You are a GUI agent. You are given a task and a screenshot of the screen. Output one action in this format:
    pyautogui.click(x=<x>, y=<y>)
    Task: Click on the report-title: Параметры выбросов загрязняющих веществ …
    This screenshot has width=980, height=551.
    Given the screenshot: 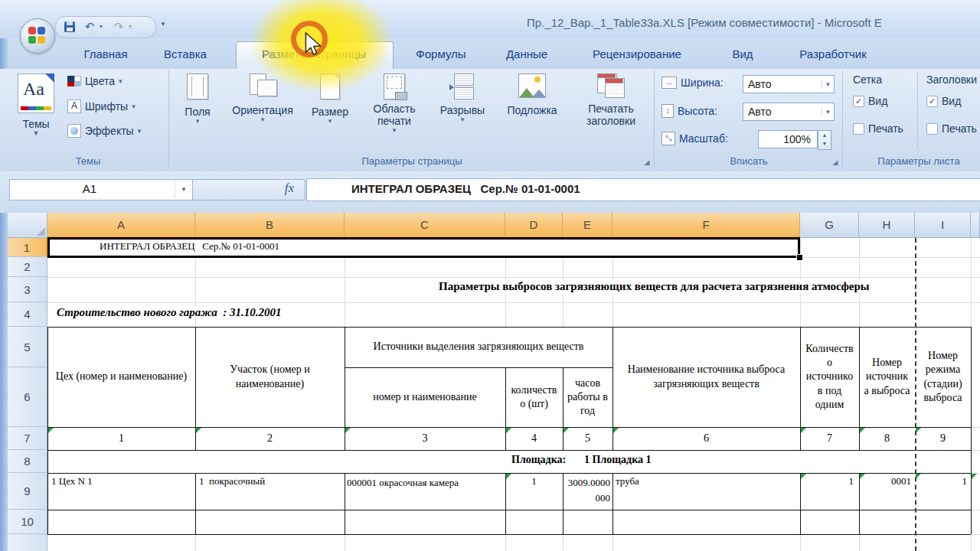 What is the action you would take?
    pyautogui.click(x=654, y=286)
    